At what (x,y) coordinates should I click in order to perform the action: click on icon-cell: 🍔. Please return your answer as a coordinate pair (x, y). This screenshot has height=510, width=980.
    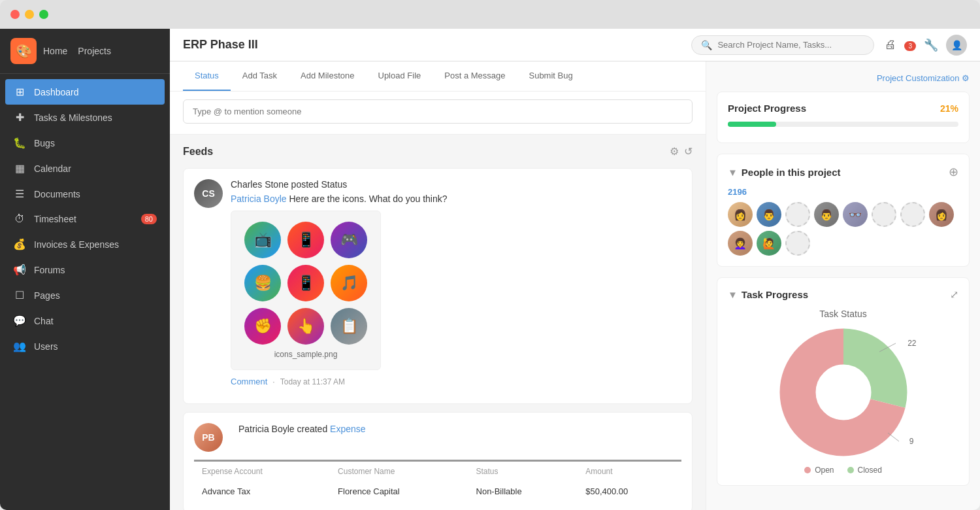
    Looking at the image, I should click on (263, 283).